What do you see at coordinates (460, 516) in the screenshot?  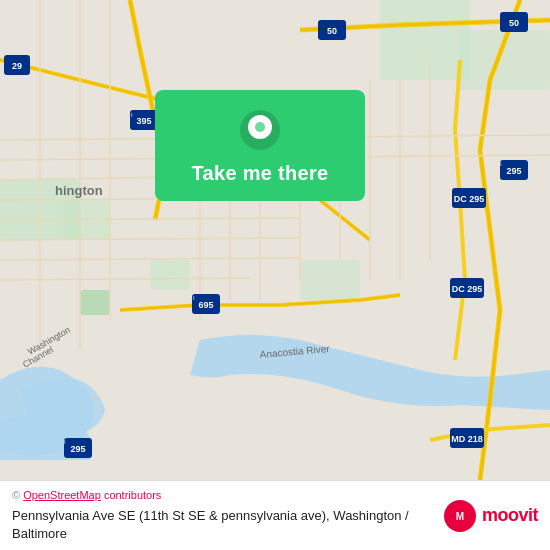 I see `svg-text: M` at bounding box center [460, 516].